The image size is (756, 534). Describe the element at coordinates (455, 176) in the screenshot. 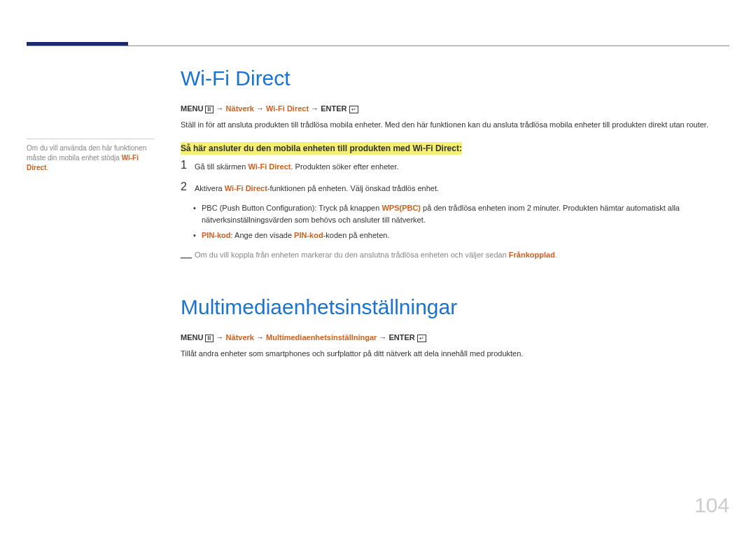

I see `steps-list: 1 Gå till skärmen Wi-Fi Direct. Produkte…` at that location.